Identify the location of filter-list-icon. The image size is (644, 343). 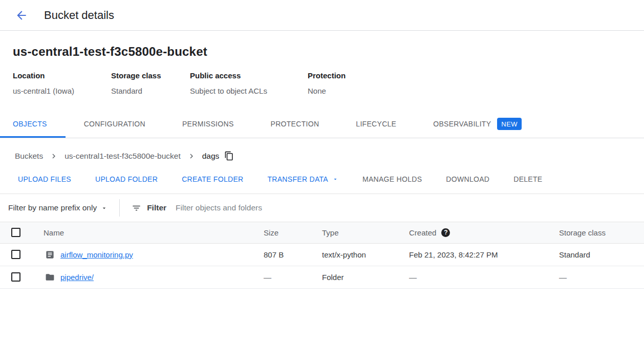
(136, 208).